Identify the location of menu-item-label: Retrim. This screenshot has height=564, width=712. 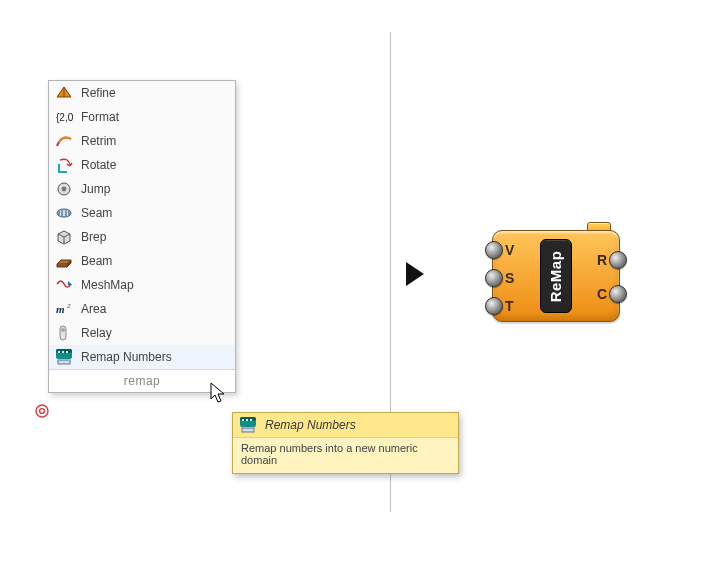
(155, 141).